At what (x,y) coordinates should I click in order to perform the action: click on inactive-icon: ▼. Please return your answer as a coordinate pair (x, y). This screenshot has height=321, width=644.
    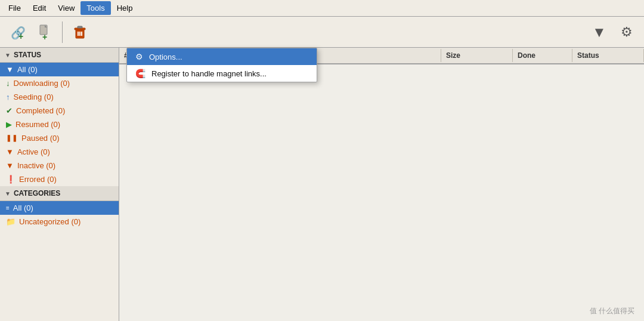
    Looking at the image, I should click on (10, 166).